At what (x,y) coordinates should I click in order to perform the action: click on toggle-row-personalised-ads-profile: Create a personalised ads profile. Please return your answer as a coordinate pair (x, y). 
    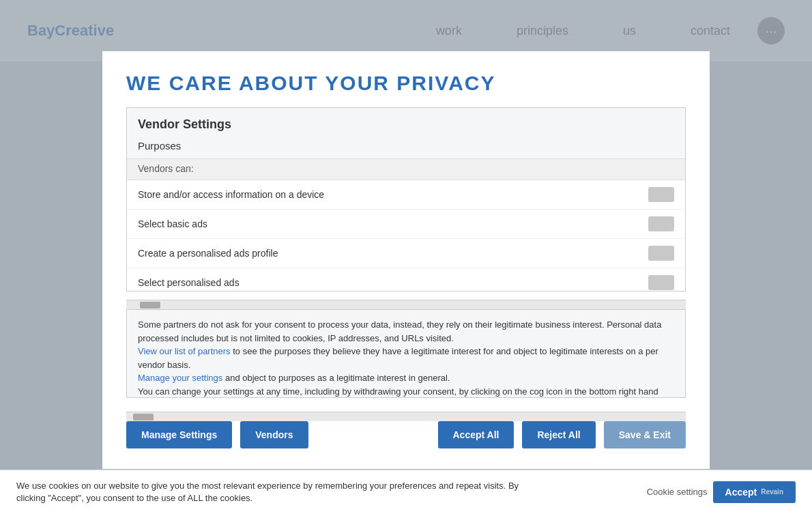
    Looking at the image, I should click on (406, 254).